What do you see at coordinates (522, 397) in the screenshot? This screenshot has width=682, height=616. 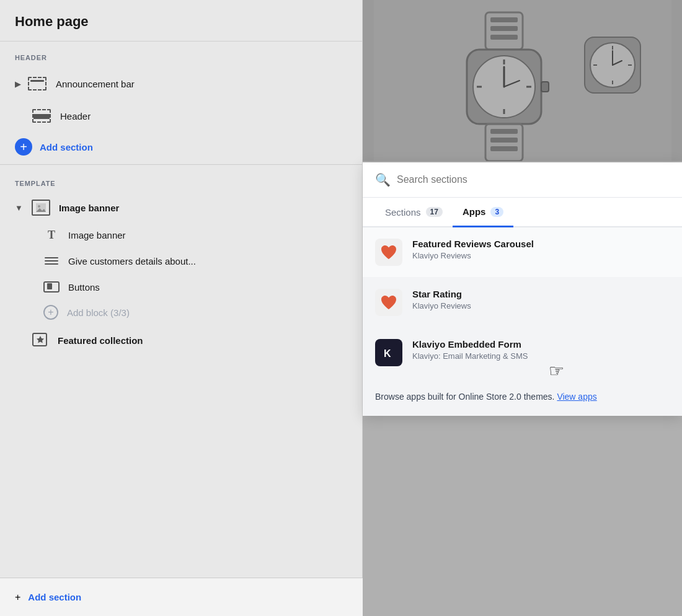 I see `browse-apps-section: Browse apps built for Online Store 2.0 t…` at bounding box center [522, 397].